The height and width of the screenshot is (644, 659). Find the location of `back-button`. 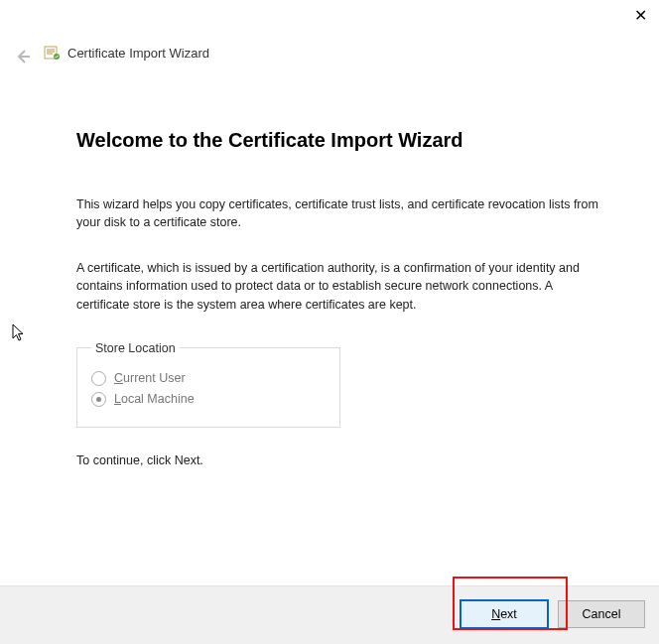

back-button is located at coordinates (23, 57).